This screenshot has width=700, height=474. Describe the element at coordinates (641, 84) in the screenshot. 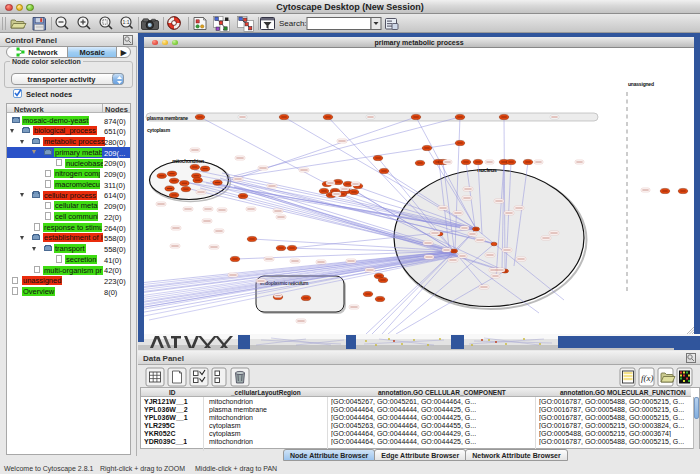

I see `svg-text: unassigned` at that location.